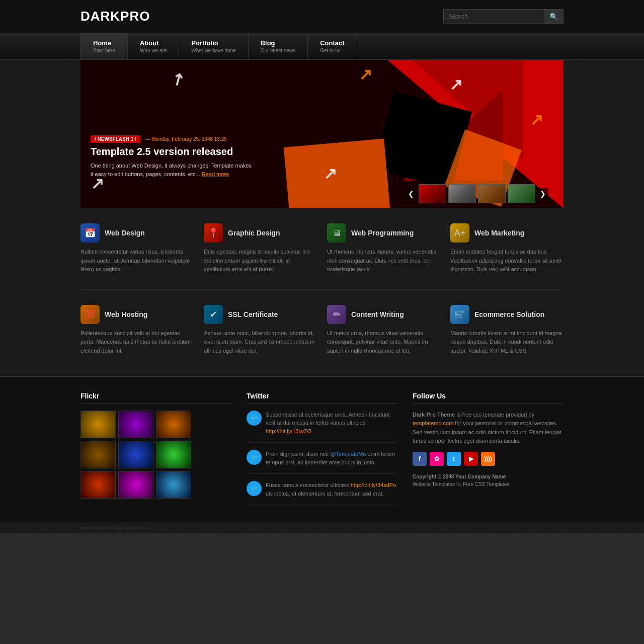  I want to click on read-more-link: Read more, so click(215, 174).